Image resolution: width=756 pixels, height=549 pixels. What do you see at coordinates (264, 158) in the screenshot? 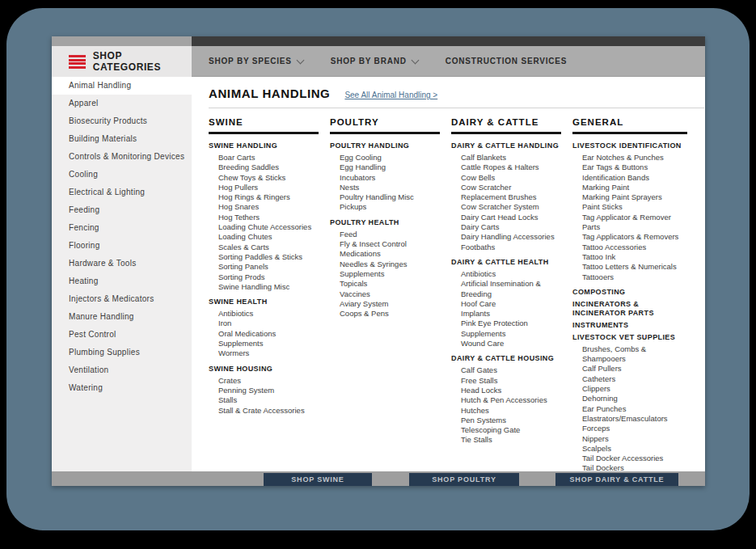
I see `menu-item: Boar Carts` at bounding box center [264, 158].